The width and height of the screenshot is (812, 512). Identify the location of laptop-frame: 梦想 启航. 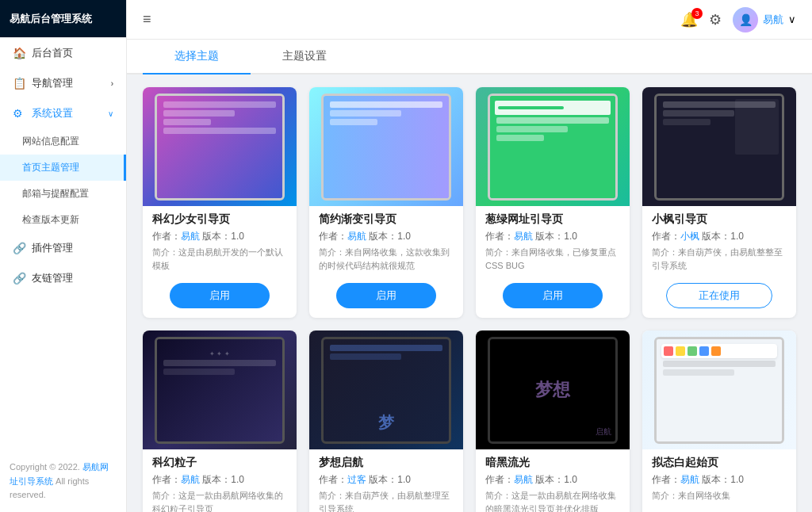
(553, 390).